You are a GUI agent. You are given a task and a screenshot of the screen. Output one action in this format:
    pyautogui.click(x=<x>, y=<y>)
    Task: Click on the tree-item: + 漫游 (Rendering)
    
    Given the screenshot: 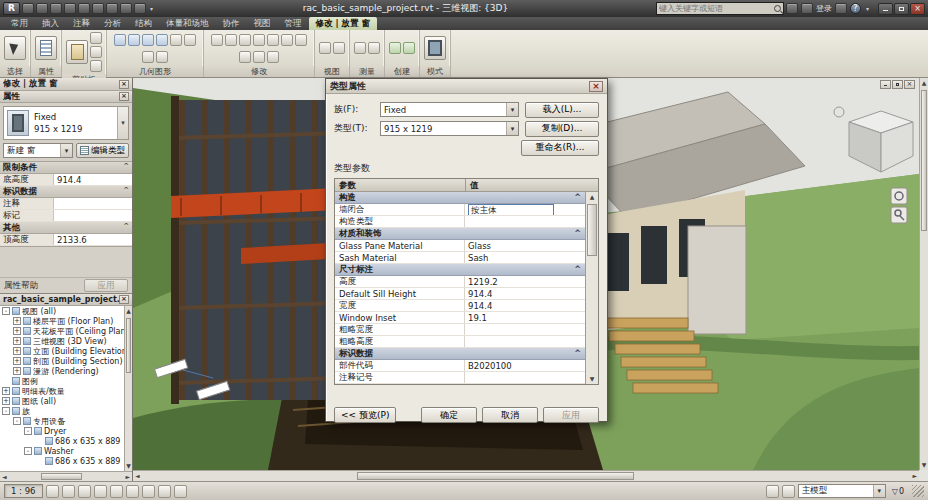 What is the action you would take?
    pyautogui.click(x=62, y=371)
    